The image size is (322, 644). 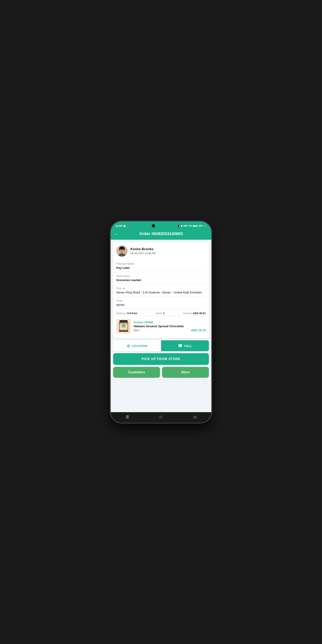 I want to click on drop-label: Drop, so click(x=161, y=300).